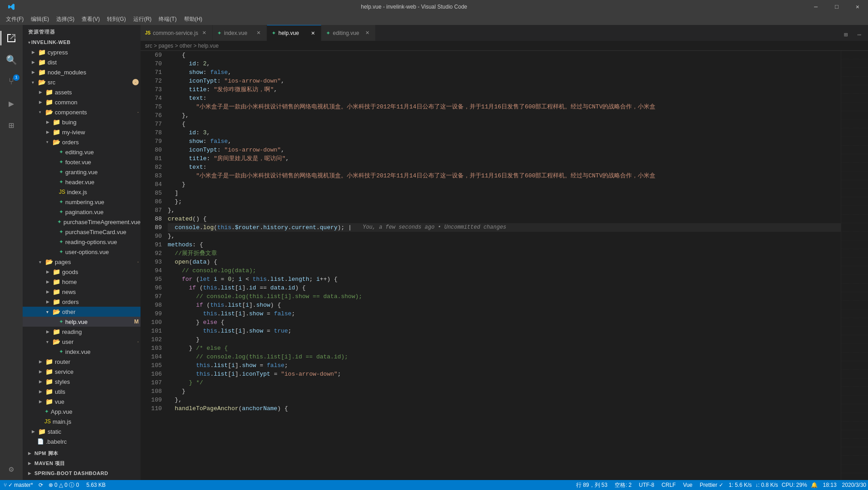 The image size is (868, 490). What do you see at coordinates (11, 82) in the screenshot?
I see `activity-source-control: ⑂ 1` at bounding box center [11, 82].